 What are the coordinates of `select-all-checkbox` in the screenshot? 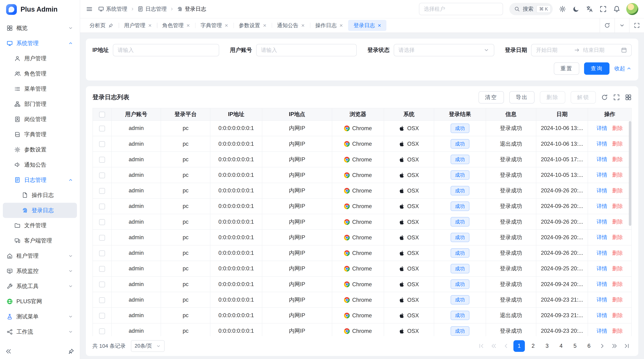 It's located at (102, 114).